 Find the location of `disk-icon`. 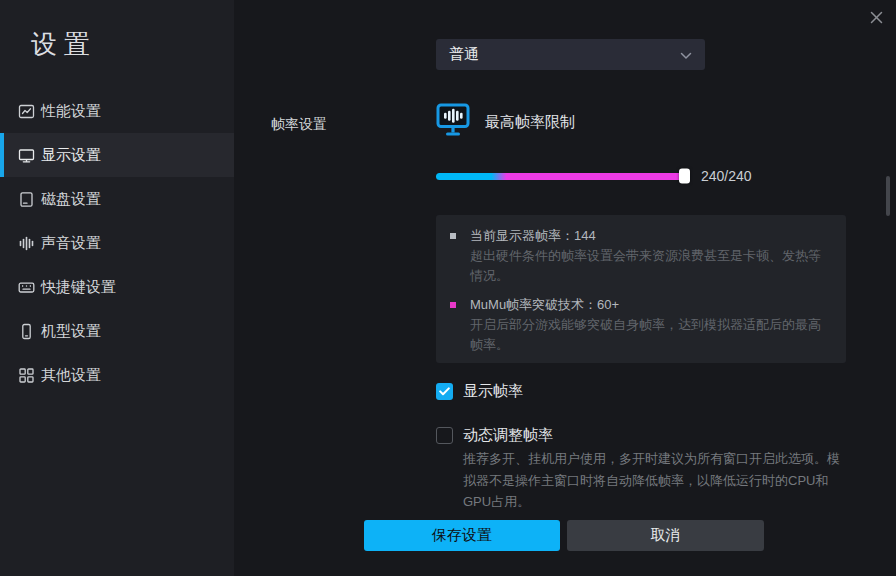

disk-icon is located at coordinates (26, 200).